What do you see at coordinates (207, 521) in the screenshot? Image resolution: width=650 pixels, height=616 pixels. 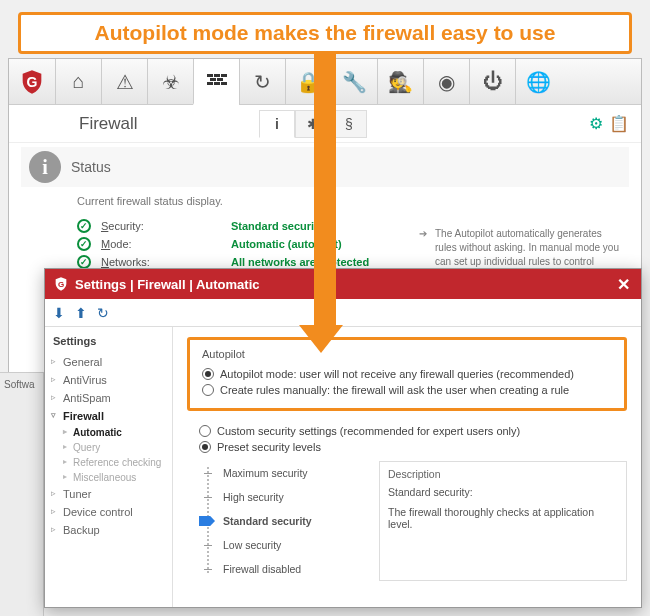 I see `slider-thumb` at bounding box center [207, 521].